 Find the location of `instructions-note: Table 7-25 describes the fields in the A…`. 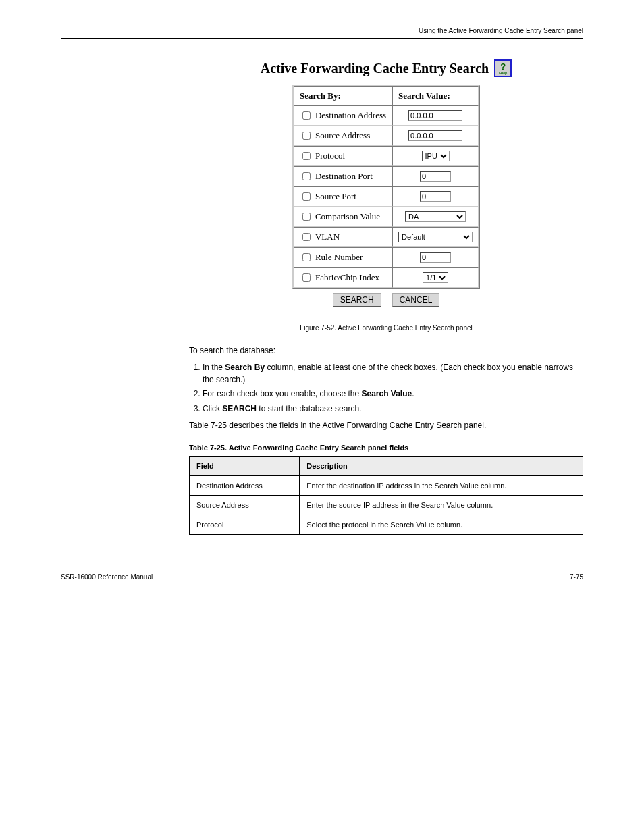

instructions-note: Table 7-25 describes the fields in the A… is located at coordinates (386, 425).